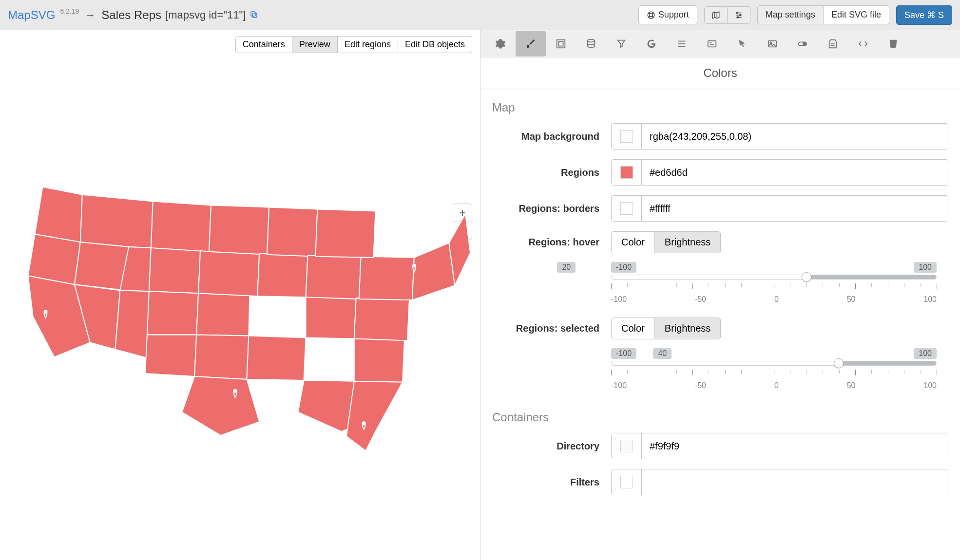  What do you see at coordinates (368, 45) in the screenshot?
I see `tab-edit-regions: Edit regions` at bounding box center [368, 45].